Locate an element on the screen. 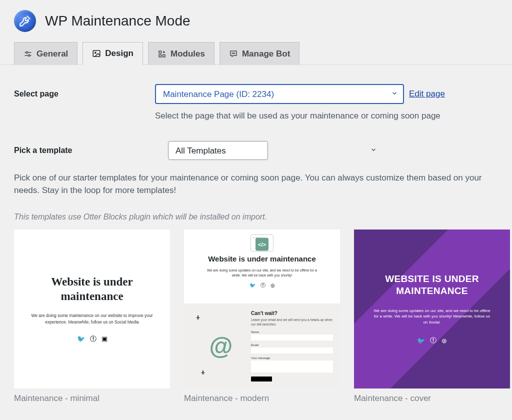  pick-template-label: Pick a template is located at coordinates (43, 150).